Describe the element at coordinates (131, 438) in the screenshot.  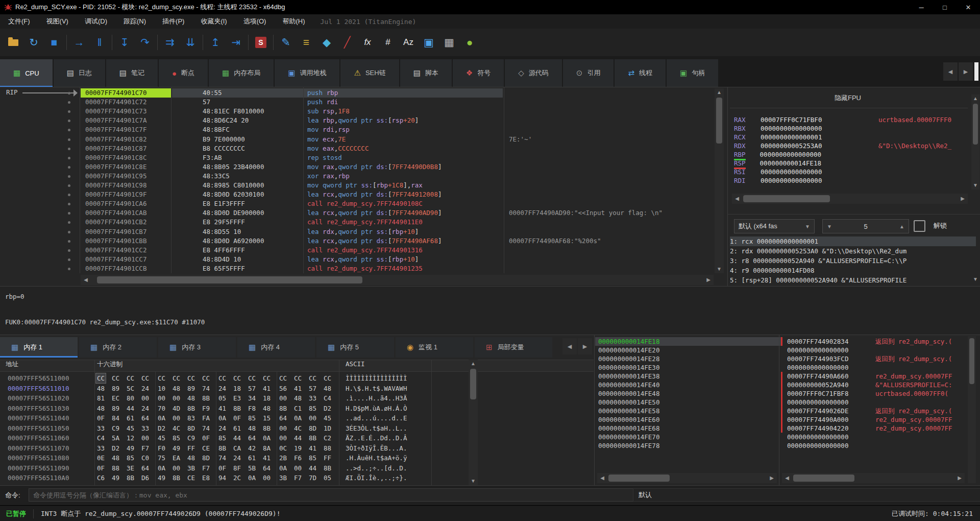
I see `dump-byte: 12` at that location.